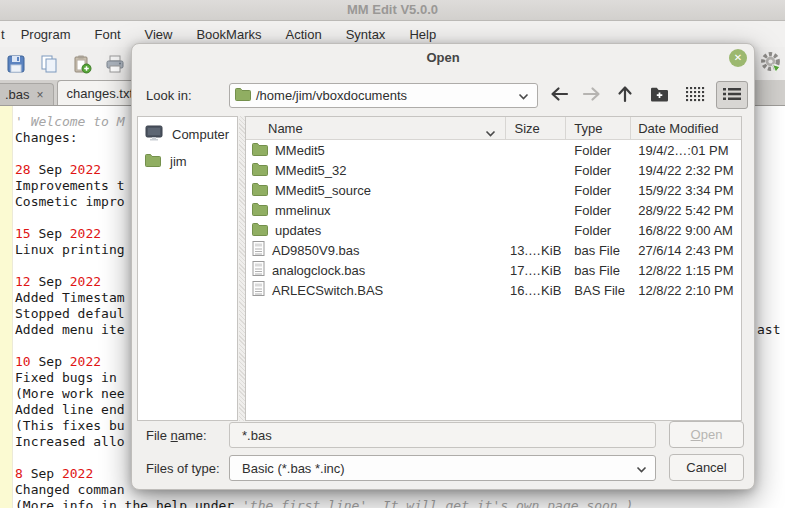 Image resolution: width=785 pixels, height=508 pixels. I want to click on code-segment: Added Timestam, so click(70, 298).